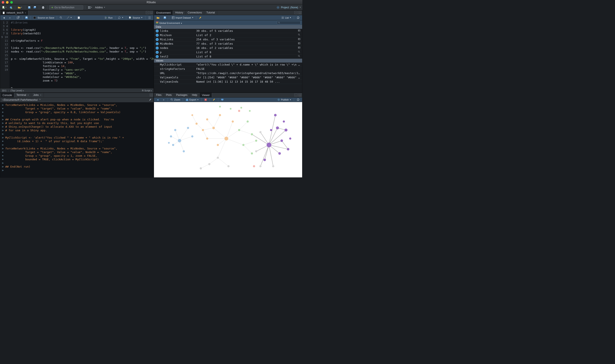  I want to click on env-search-input, so click(289, 23).